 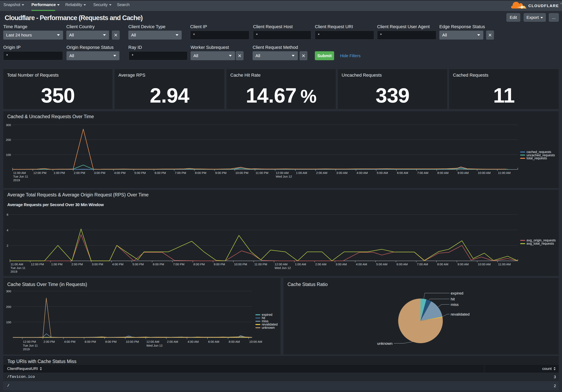 I want to click on svg-text:Cached & Uncached Requests Ove: Cached & Uncached Requests Over Time, so click(x=50, y=116).